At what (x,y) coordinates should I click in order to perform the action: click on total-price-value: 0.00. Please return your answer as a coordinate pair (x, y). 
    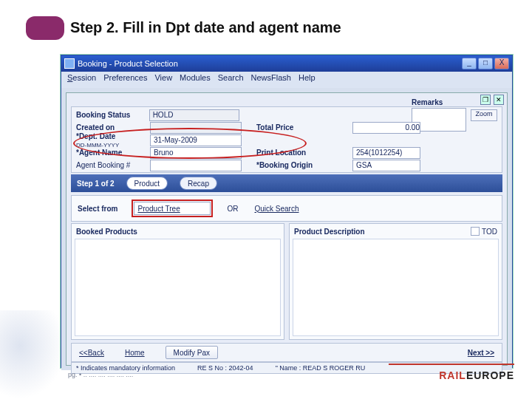
    Looking at the image, I should click on (386, 128).